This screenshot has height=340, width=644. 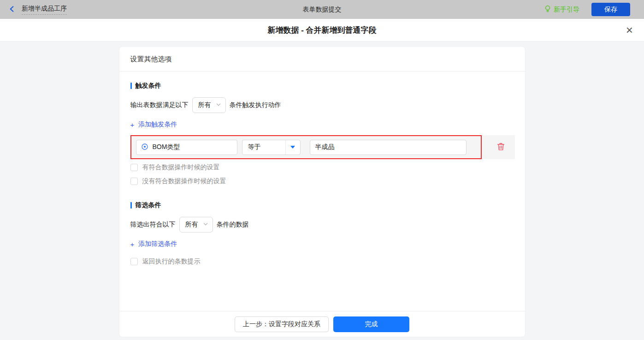 I want to click on topbar-right: 新手引导 保存, so click(x=587, y=9).